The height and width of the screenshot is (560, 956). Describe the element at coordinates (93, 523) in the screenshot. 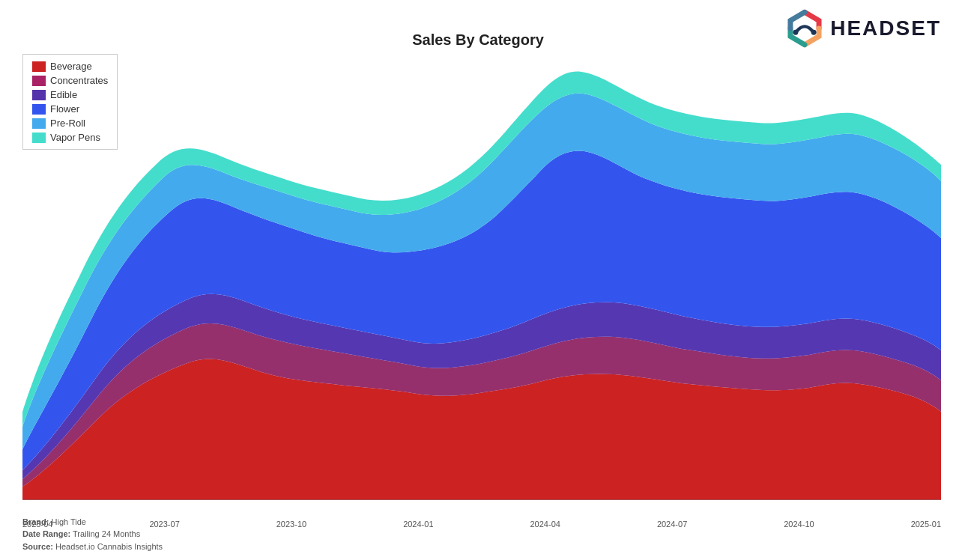

I see `footer-brand: Brand: High Tide` at that location.